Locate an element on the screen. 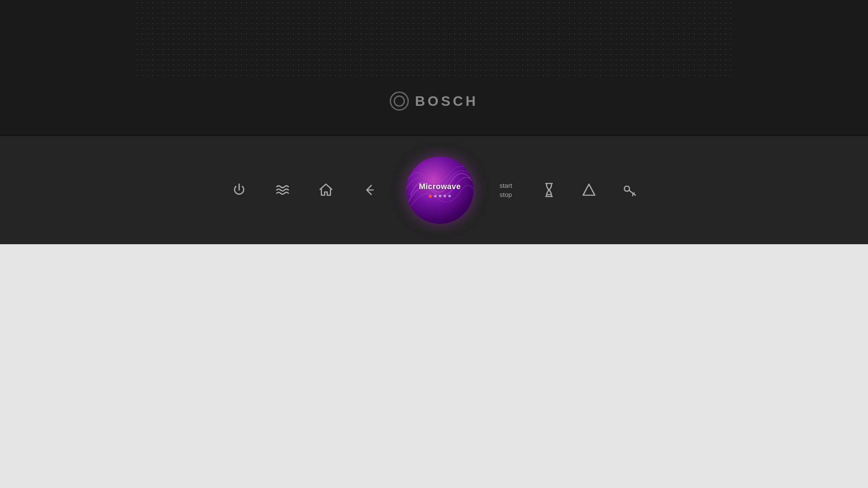 The width and height of the screenshot is (868, 488). dot-grid-texture is located at coordinates (434, 39).